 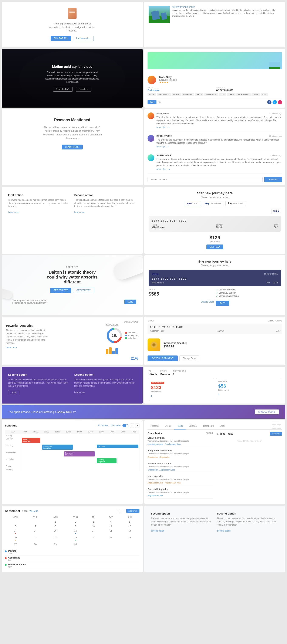 I want to click on calendar-day: 28, so click(x=36, y=544).